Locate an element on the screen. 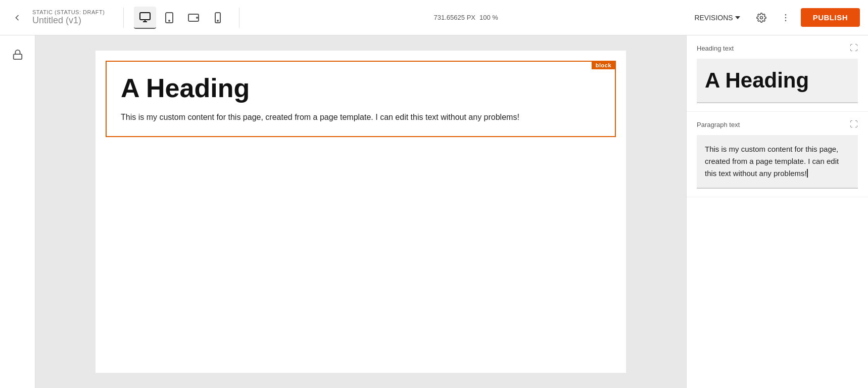 Image resolution: width=868 pixels, height=388 pixels. heading-preview-box: A Heading is located at coordinates (777, 81).